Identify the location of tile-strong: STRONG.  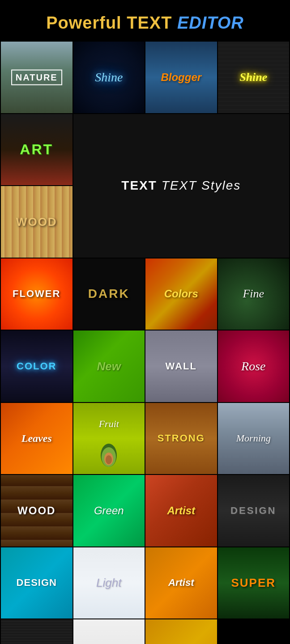
(181, 439).